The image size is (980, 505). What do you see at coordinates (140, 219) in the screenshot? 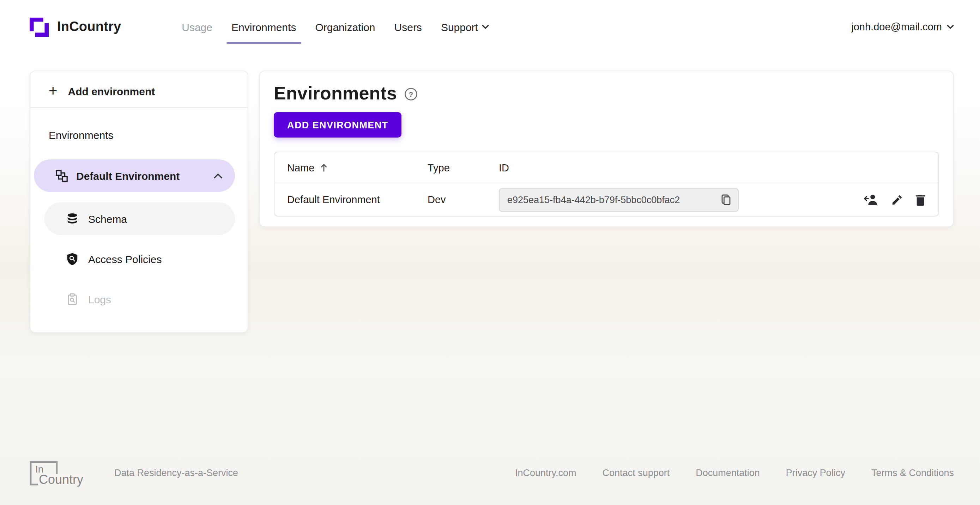
I see `sidebar-item-schema: Schema` at bounding box center [140, 219].